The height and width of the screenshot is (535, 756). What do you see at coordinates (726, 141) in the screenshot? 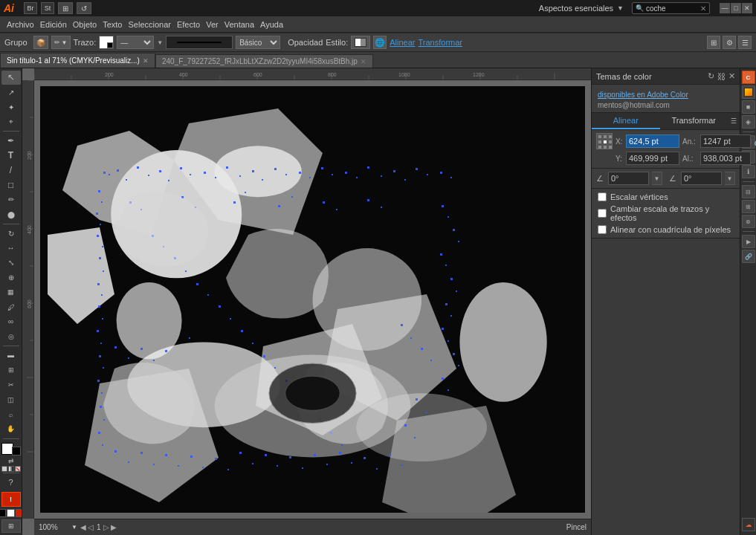
I see `w-input: 1247 pt` at bounding box center [726, 141].